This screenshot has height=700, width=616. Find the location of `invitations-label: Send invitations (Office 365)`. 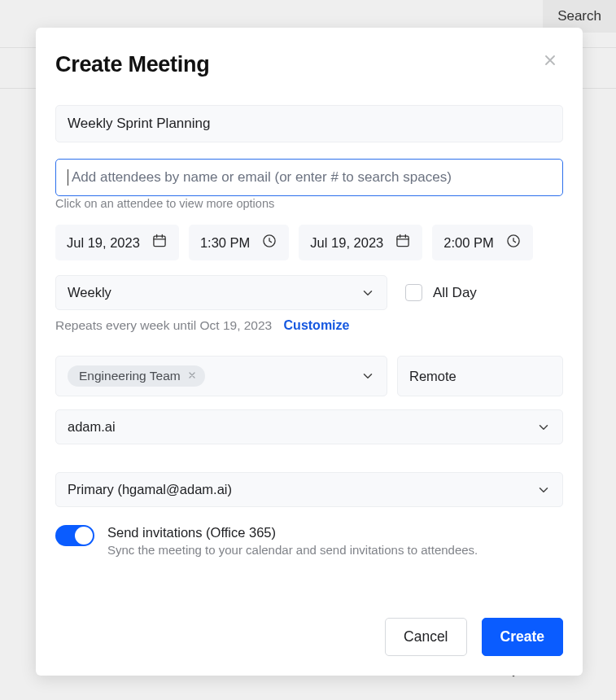

invitations-label: Send invitations (Office 365) is located at coordinates (293, 532).